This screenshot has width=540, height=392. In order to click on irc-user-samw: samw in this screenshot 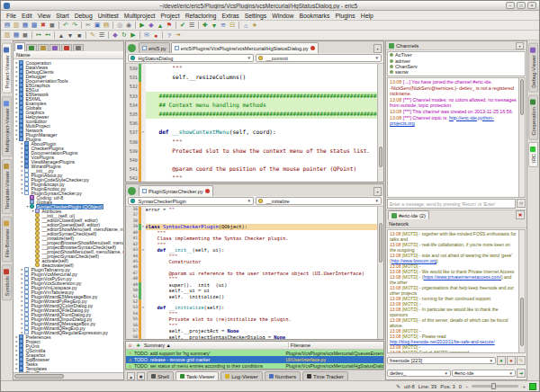, I will do `click(456, 72)`.